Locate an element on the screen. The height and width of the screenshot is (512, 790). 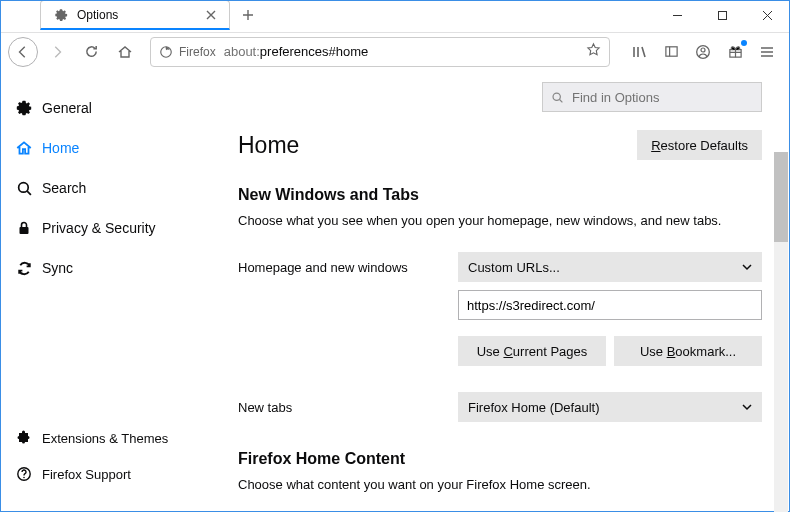
puzzle-icon is located at coordinates (24, 438).